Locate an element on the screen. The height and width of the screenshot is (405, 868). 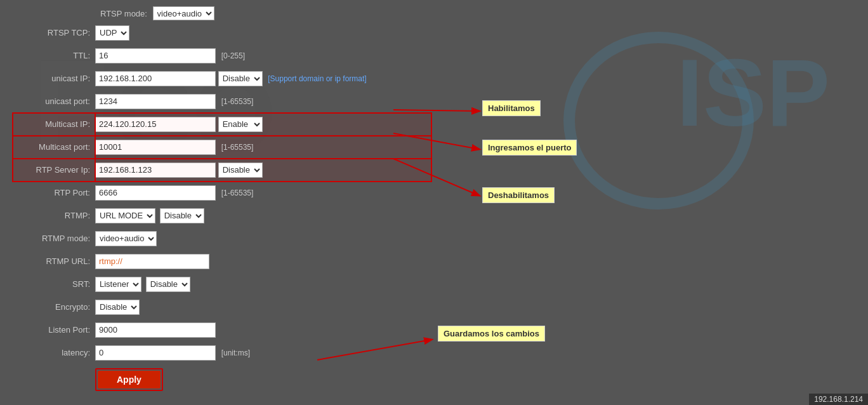
encrypto-select: Disable is located at coordinates (117, 307).